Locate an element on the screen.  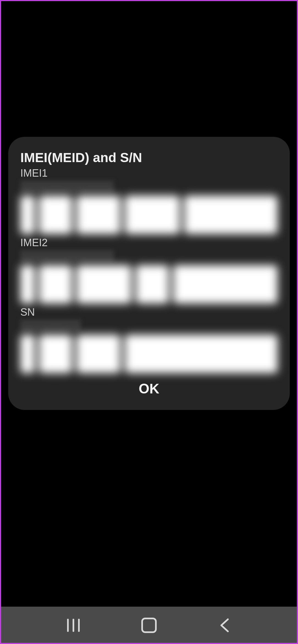
imei1-barcode-redacted is located at coordinates (149, 215).